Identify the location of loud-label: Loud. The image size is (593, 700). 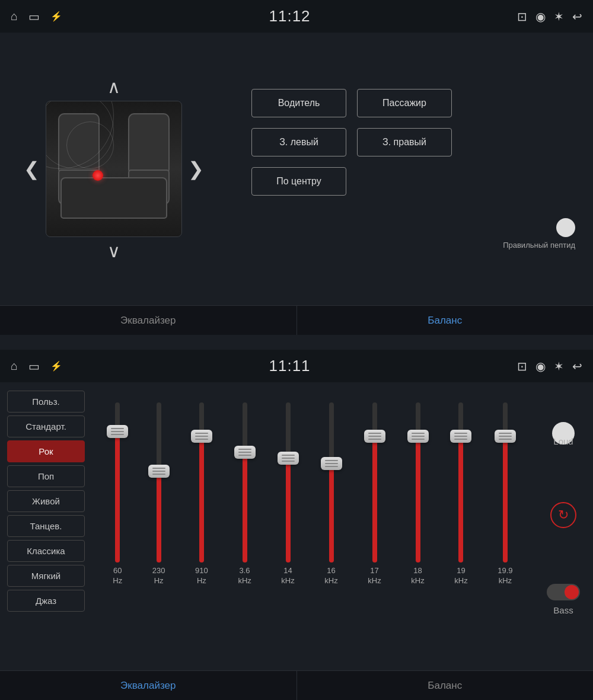
(563, 441).